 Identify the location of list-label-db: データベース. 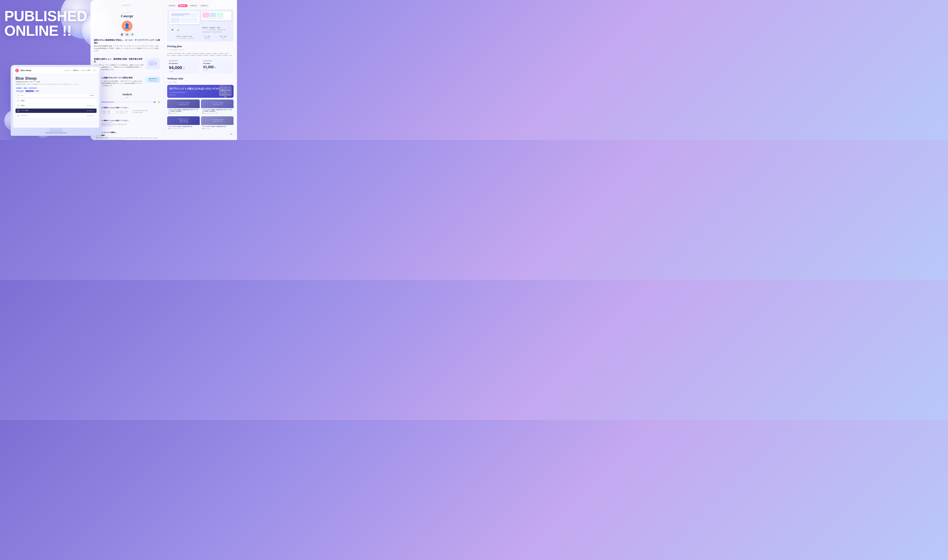
(53, 115).